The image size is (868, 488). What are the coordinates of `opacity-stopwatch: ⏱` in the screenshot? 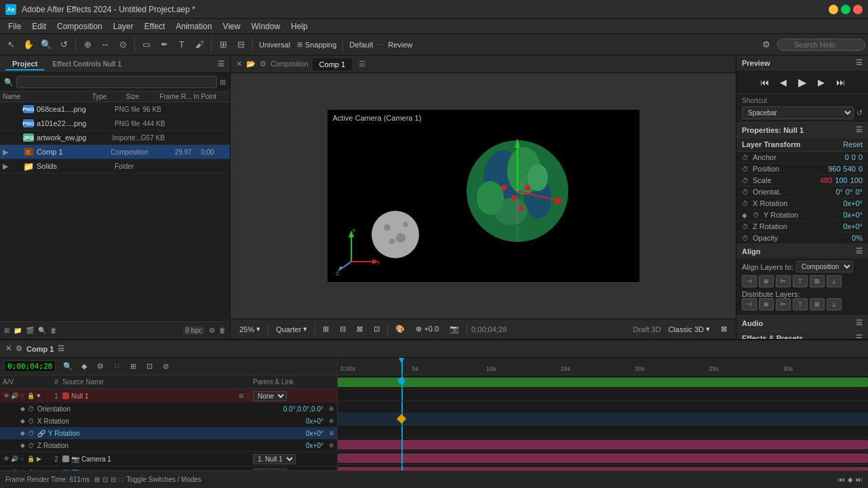 It's located at (746, 239).